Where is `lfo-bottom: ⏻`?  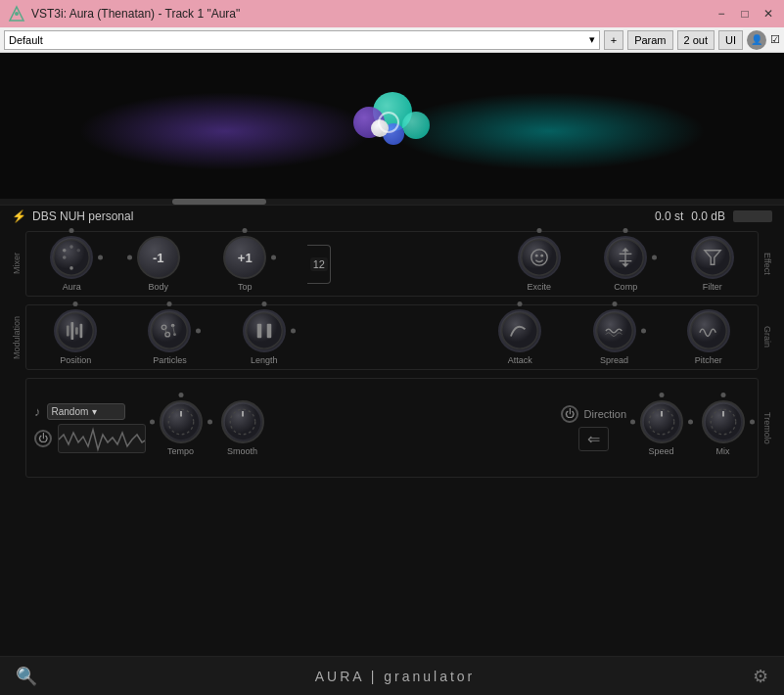 lfo-bottom: ⏻ is located at coordinates (90, 439).